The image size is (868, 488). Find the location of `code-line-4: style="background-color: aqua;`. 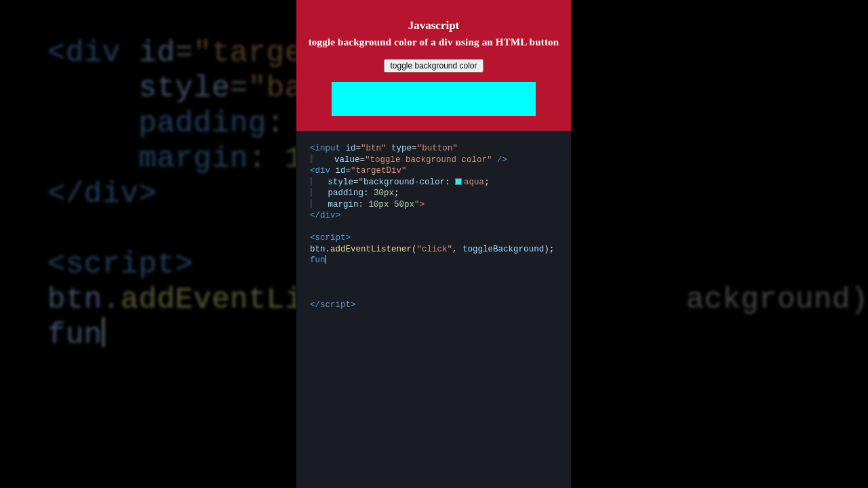

code-line-4: style="background-color: aqua; is located at coordinates (400, 182).